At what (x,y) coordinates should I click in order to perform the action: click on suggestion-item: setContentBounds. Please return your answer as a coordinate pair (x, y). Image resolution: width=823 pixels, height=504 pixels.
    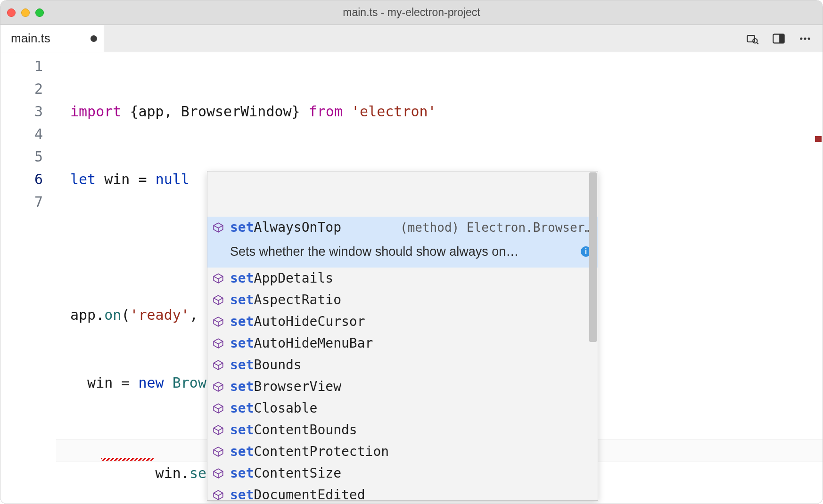
    Looking at the image, I should click on (403, 430).